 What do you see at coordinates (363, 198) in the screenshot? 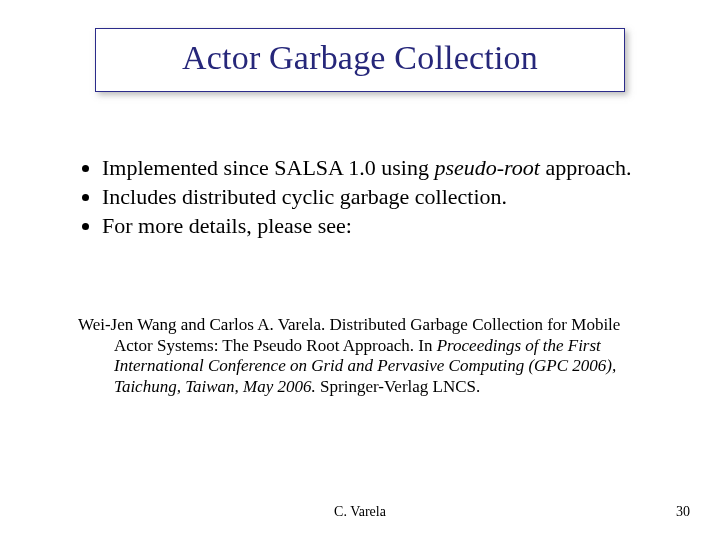
I see `body: Implemented since SALSA 1.0 using pseudo…` at bounding box center [363, 198].